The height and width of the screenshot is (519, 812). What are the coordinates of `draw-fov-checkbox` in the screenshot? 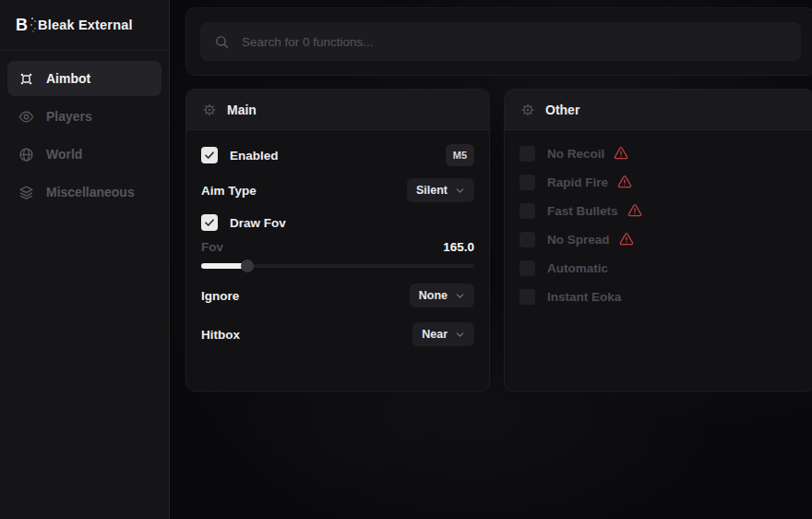 It's located at (209, 223).